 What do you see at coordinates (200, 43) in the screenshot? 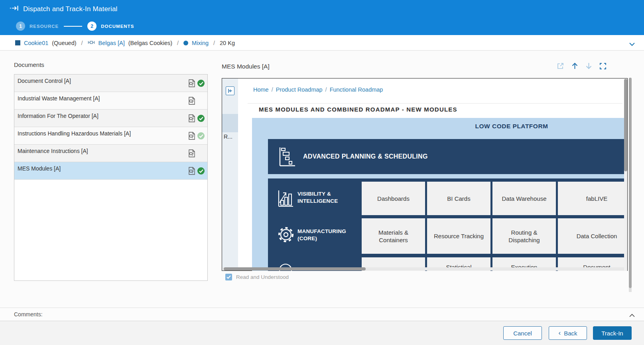
I see `flow-step-link: Mixing` at bounding box center [200, 43].